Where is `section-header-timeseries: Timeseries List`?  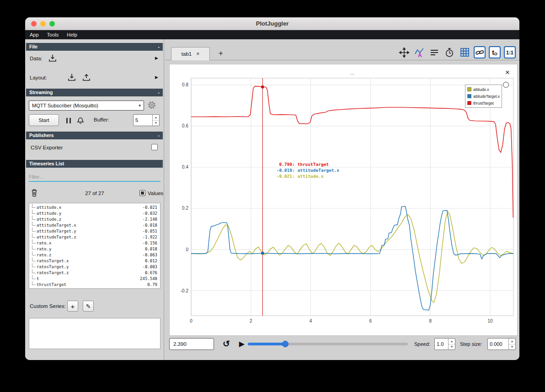
section-header-timeseries: Timeseries List is located at coordinates (94, 164).